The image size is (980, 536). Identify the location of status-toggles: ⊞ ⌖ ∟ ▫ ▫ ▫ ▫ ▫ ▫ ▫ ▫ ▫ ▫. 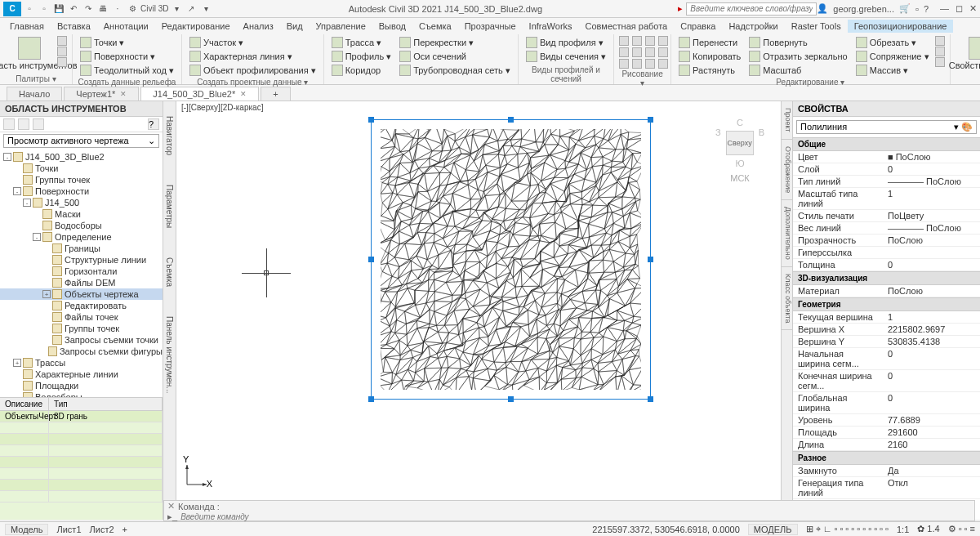
(848, 529).